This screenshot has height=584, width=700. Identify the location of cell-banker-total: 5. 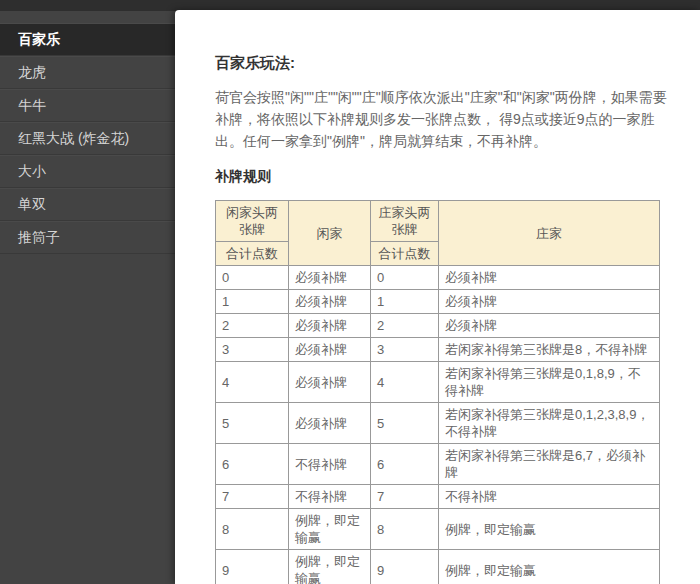
(405, 424).